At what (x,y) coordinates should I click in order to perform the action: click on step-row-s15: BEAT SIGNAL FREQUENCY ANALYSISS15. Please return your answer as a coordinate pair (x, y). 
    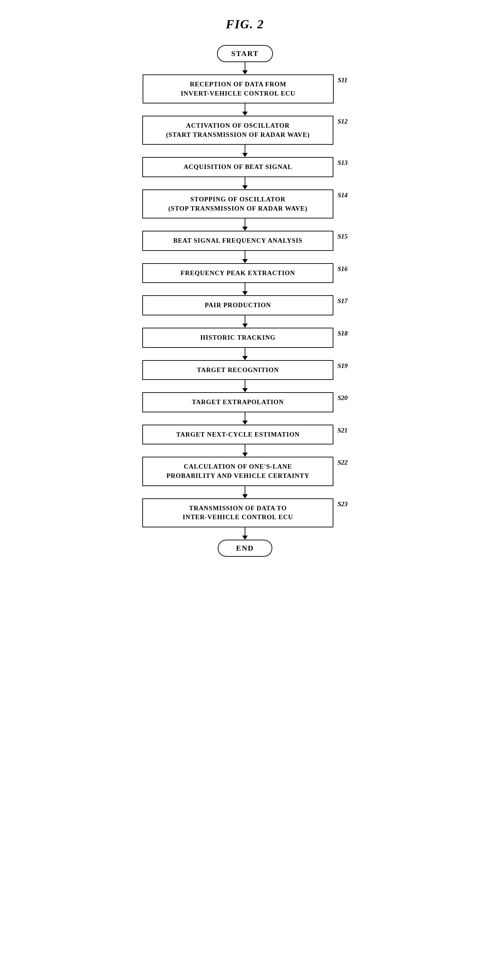
    Looking at the image, I should click on (245, 241).